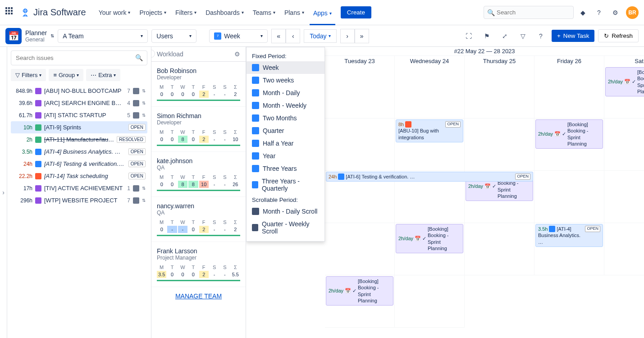 Image resolution: width=644 pixels, height=338 pixels. What do you see at coordinates (430, 145) in the screenshot?
I see `calendar-cell: 8h OPEN[ABU-10] Bug with integrations` at bounding box center [430, 145].